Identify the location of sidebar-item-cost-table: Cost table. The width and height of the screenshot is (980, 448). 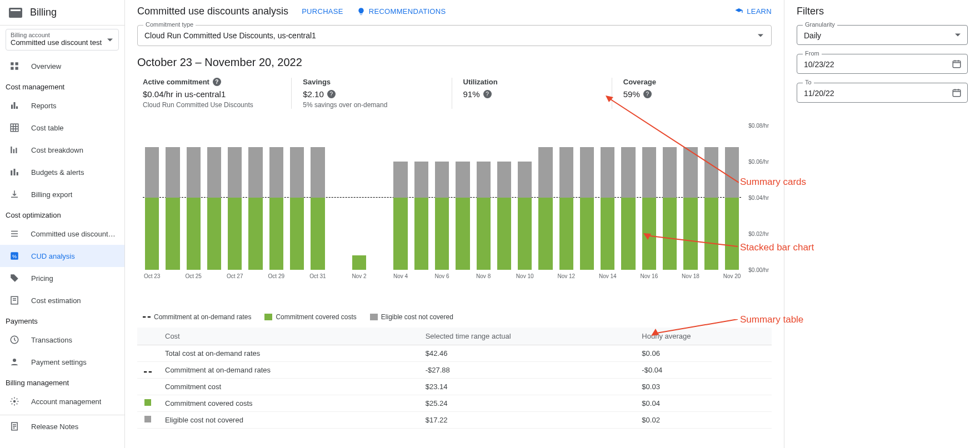
(62, 128).